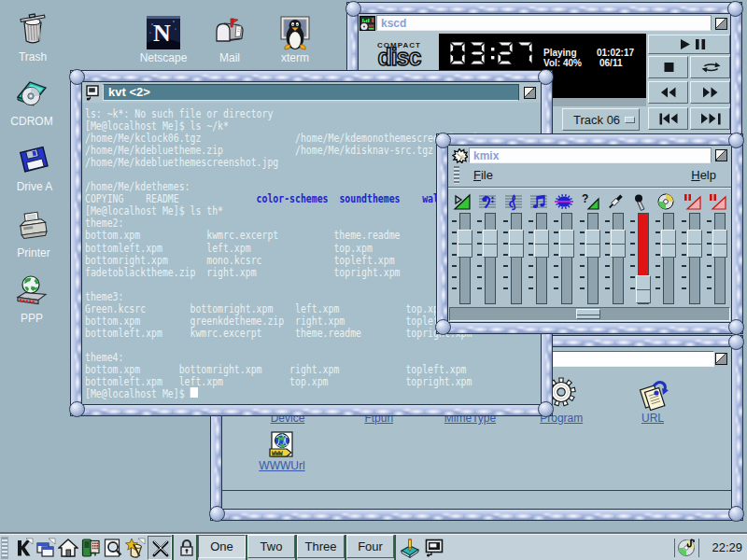 This screenshot has height=560, width=747. I want to click on desktop-label-ppp: PPP, so click(32, 318).